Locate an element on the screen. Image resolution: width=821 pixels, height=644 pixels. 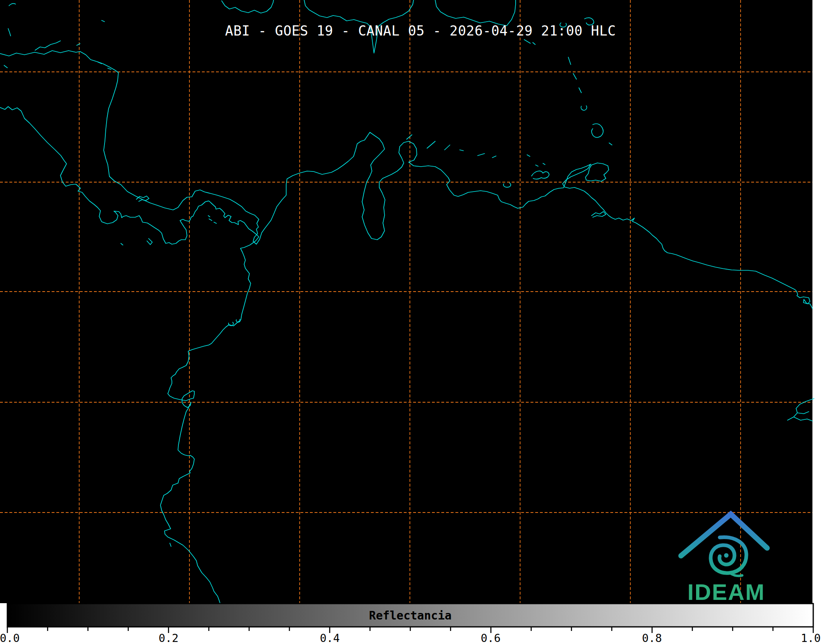
logo-spiral-eye-icon is located at coordinates (727, 555).